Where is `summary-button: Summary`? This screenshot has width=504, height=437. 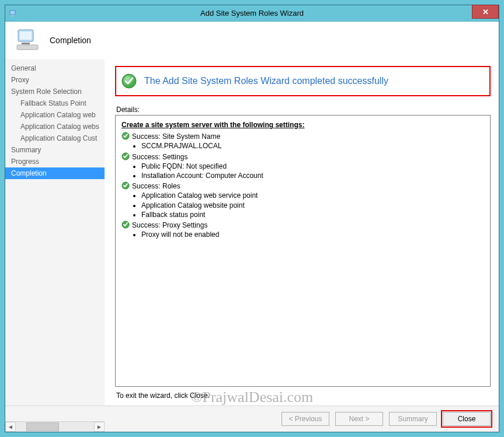
summary-button: Summary is located at coordinates (413, 419).